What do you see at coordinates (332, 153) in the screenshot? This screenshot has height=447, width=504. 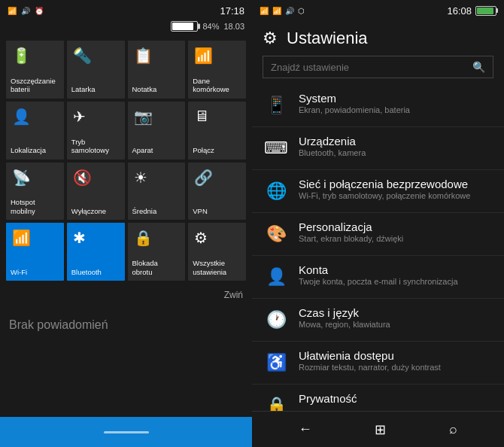 I see `urzadzenia-subtitle: Bluetooth, kamera` at bounding box center [332, 153].